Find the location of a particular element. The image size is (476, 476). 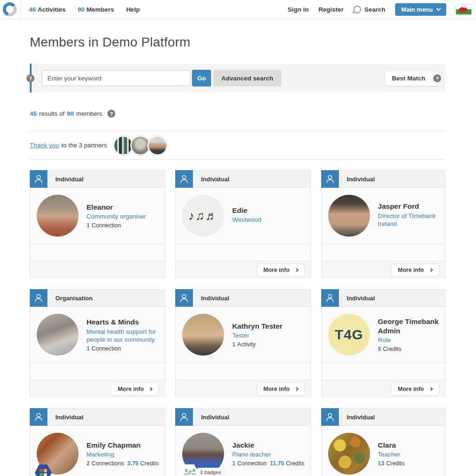

member-card: Organisation Hearts & Minds Mental healt… is located at coordinates (98, 344).